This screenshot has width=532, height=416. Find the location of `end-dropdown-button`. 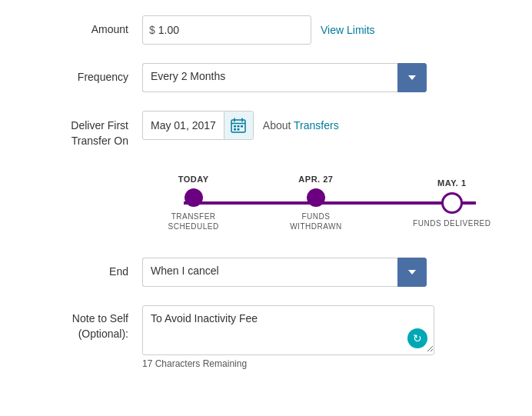

end-dropdown-button is located at coordinates (412, 272).